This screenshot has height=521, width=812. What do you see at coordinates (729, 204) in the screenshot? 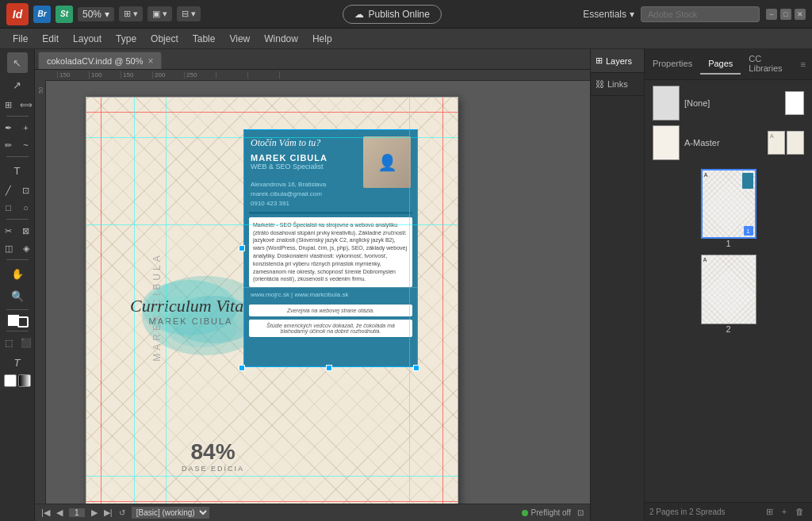
I see `page-1-thumb: A 1` at bounding box center [729, 204].